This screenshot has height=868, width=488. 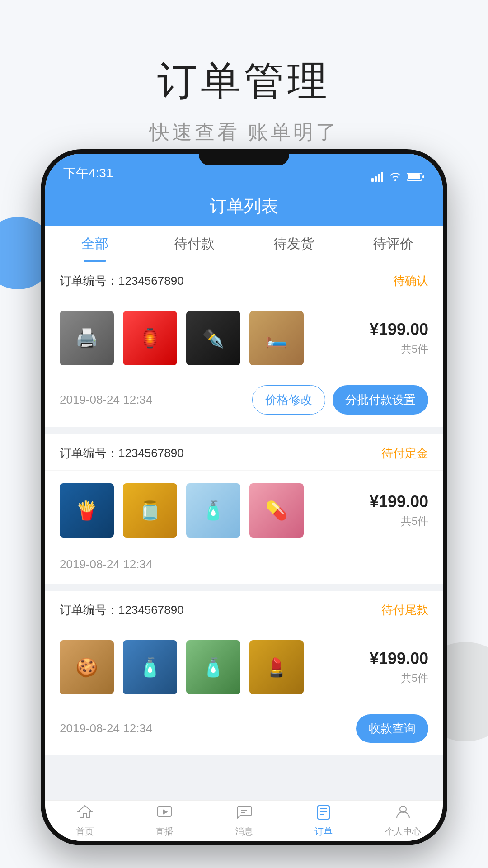 What do you see at coordinates (244, 280) in the screenshot?
I see `order-header-1: 订单编号：1234567890 待确认` at bounding box center [244, 280].